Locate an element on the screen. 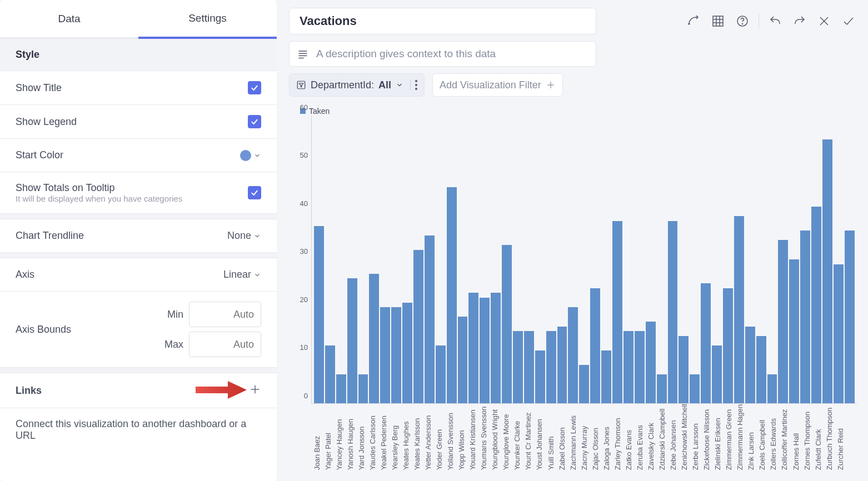 This screenshot has height=481, width=868. start-color-picker is located at coordinates (251, 156).